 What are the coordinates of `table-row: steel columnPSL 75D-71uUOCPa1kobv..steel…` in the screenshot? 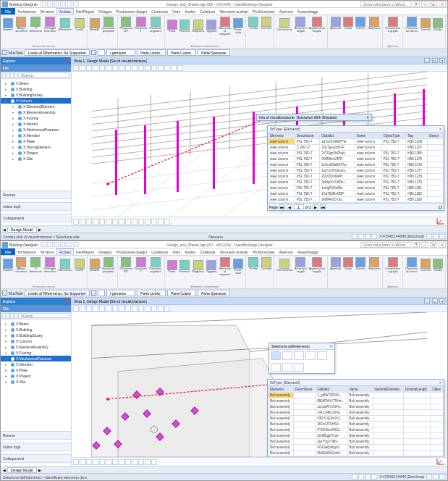 It's located at (356, 171).